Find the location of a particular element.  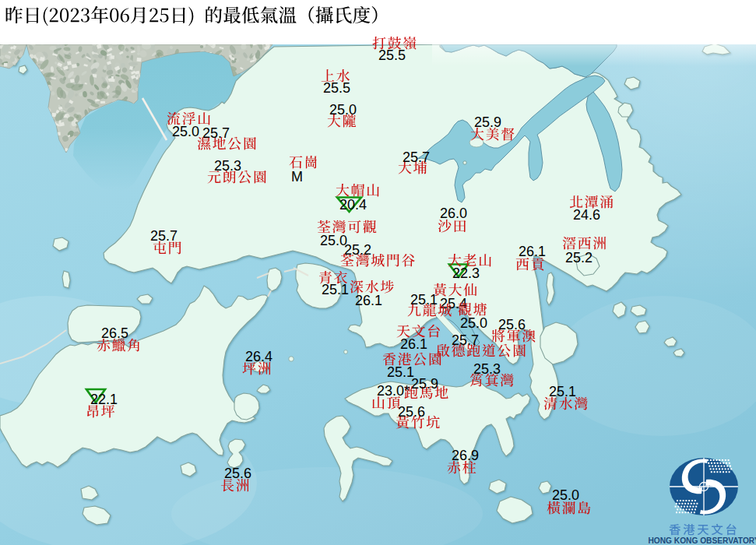

svg-text: 26.5 is located at coordinates (115, 333).